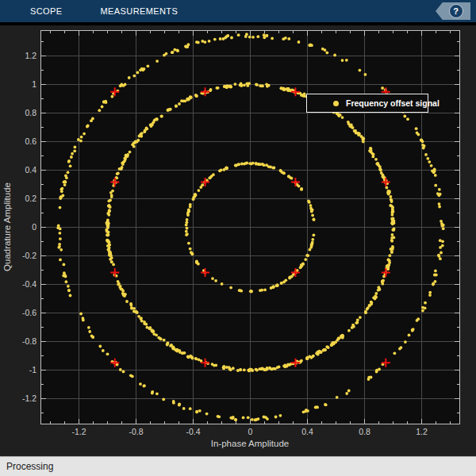 This screenshot has height=476, width=476. What do you see at coordinates (422, 432) in the screenshot?
I see `x-tick-label: 1.2` at bounding box center [422, 432].